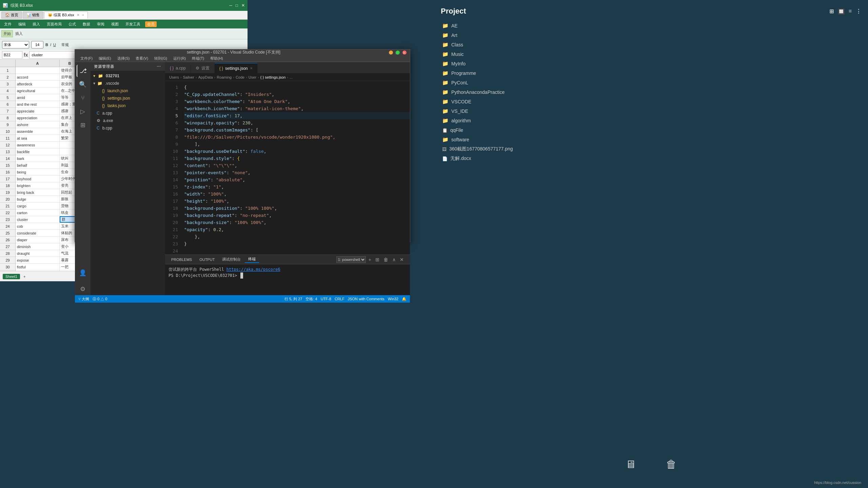 The width and height of the screenshot is (868, 488). I want to click on menu-page: 页面布局, so click(54, 24).